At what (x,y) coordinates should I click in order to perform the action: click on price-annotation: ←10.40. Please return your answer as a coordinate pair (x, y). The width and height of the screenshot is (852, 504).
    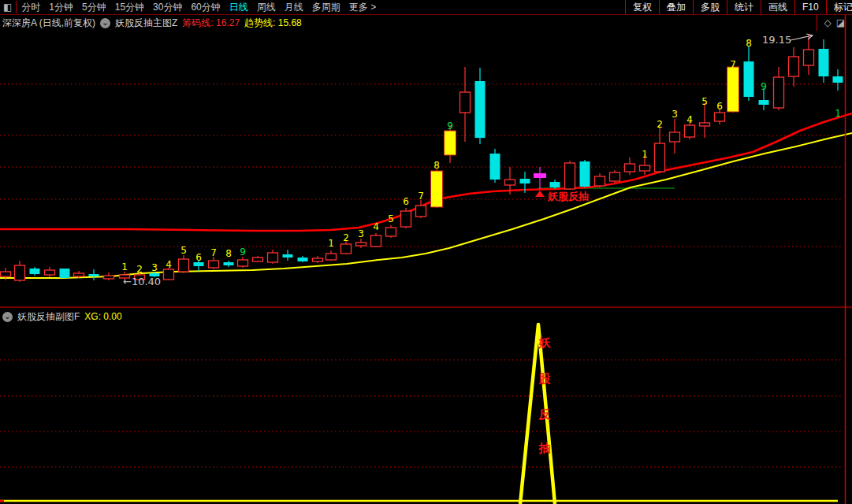
    Looking at the image, I should click on (142, 282).